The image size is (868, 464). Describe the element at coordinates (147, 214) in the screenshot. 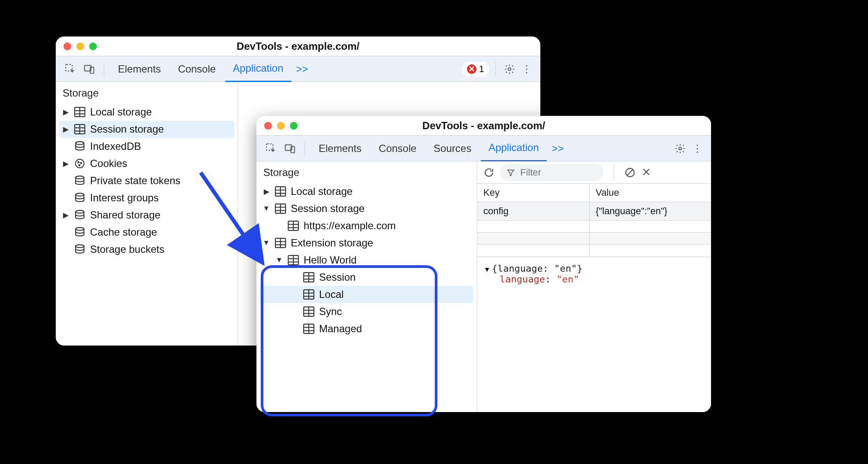

I see `application-sidebar: Storage Local storage Session storage In…` at that location.